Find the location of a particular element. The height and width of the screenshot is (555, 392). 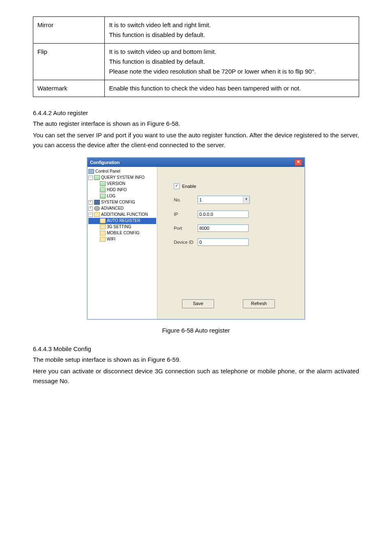

config-icon is located at coordinates (97, 202).